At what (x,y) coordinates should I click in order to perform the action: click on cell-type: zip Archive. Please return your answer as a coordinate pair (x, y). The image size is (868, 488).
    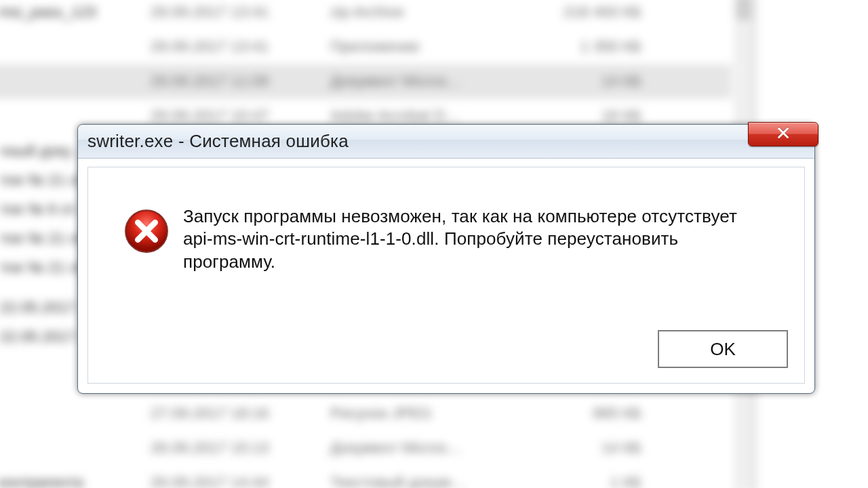
    Looking at the image, I should click on (427, 12).